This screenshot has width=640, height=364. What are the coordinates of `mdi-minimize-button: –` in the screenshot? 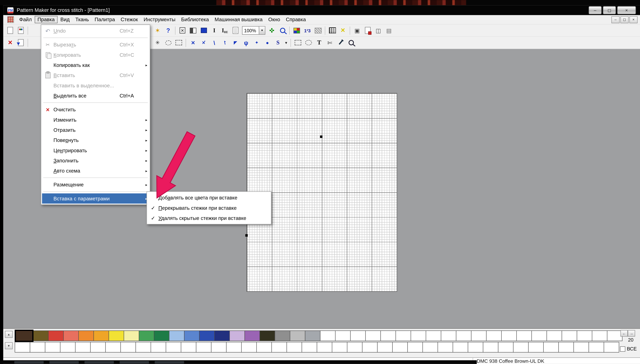 It's located at (615, 20).